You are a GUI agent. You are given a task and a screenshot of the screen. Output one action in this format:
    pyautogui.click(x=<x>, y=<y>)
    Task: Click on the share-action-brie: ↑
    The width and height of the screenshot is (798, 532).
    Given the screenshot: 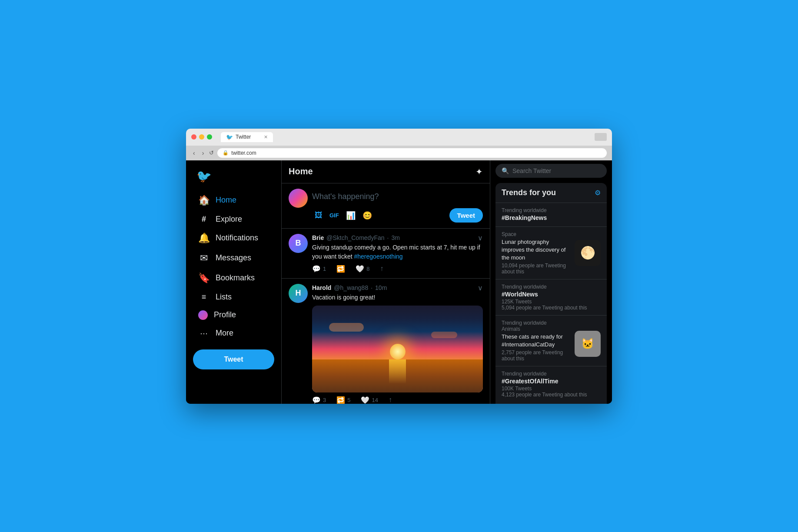 What is the action you would take?
    pyautogui.click(x=382, y=269)
    